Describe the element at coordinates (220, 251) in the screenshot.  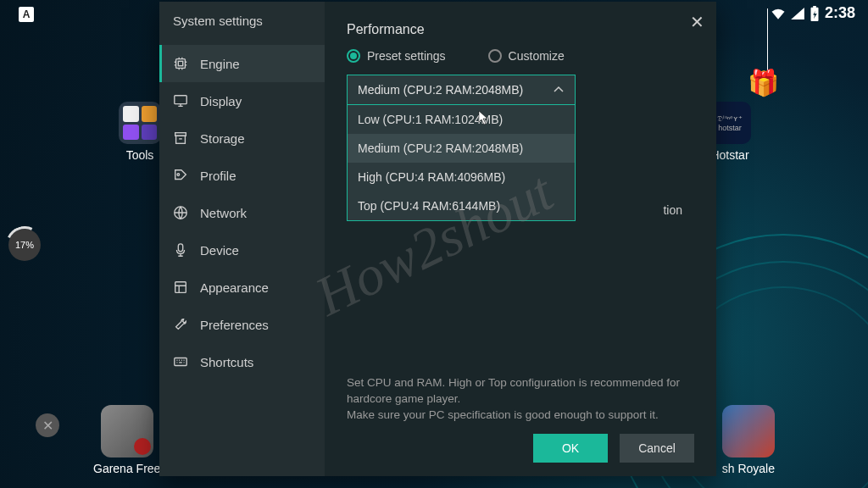
I see `sidebar-item-label: Device` at that location.